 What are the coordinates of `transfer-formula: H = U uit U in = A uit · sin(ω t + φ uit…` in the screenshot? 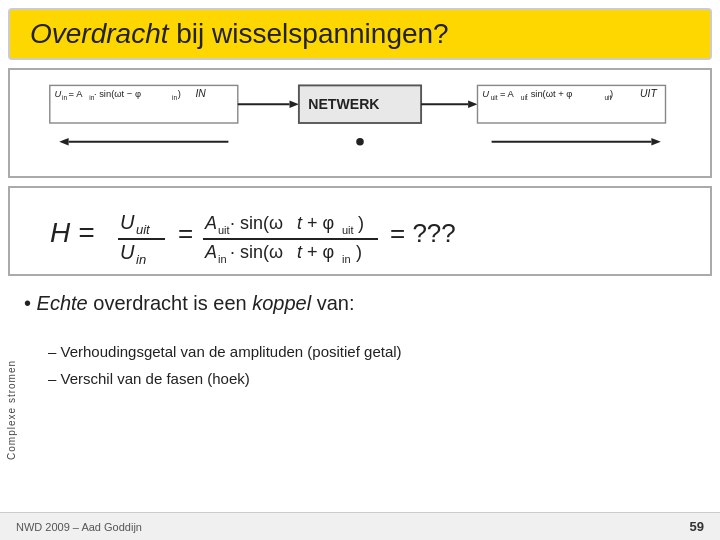 It's located at (360, 232).